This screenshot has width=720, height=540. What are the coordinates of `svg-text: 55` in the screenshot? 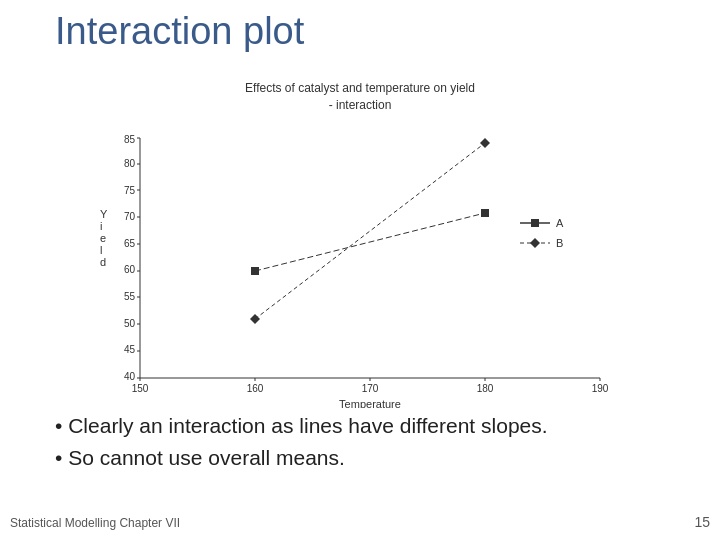 It's located at (130, 296).